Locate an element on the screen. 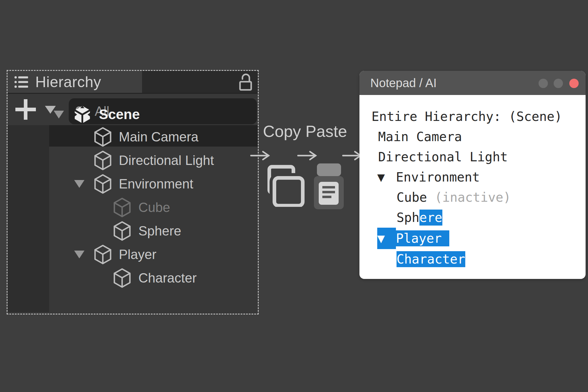  tree-row-environment: Environment is located at coordinates (133, 184).